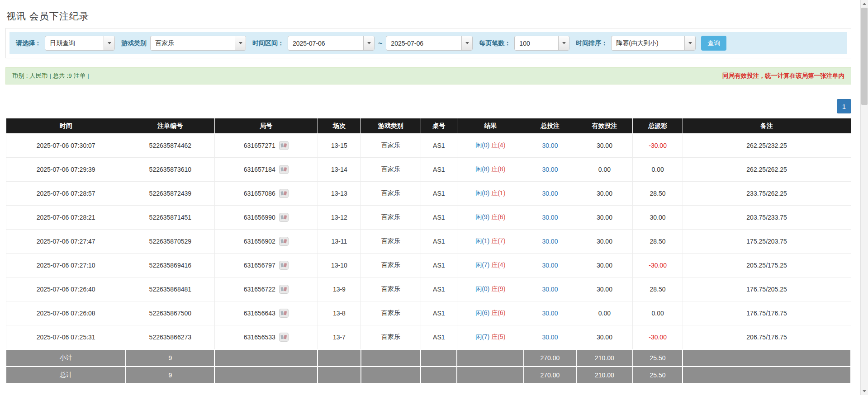 Image resolution: width=868 pixels, height=395 pixels. What do you see at coordinates (266, 314) in the screenshot?
I see `cell-round-id: 631656643` at bounding box center [266, 314].